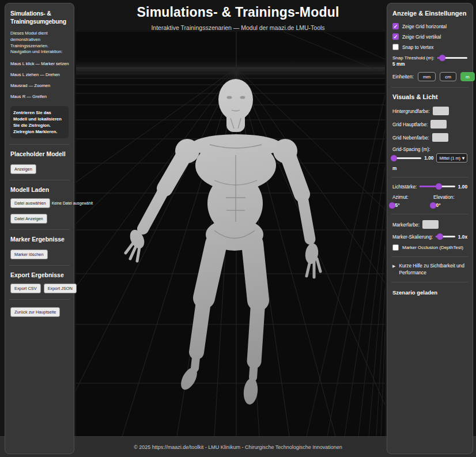 The height and width of the screenshot is (457, 476). What do you see at coordinates (424, 27) in the screenshot?
I see `checkbox-grid-horizontal-label: Zeige Grid horizontal` at bounding box center [424, 27].